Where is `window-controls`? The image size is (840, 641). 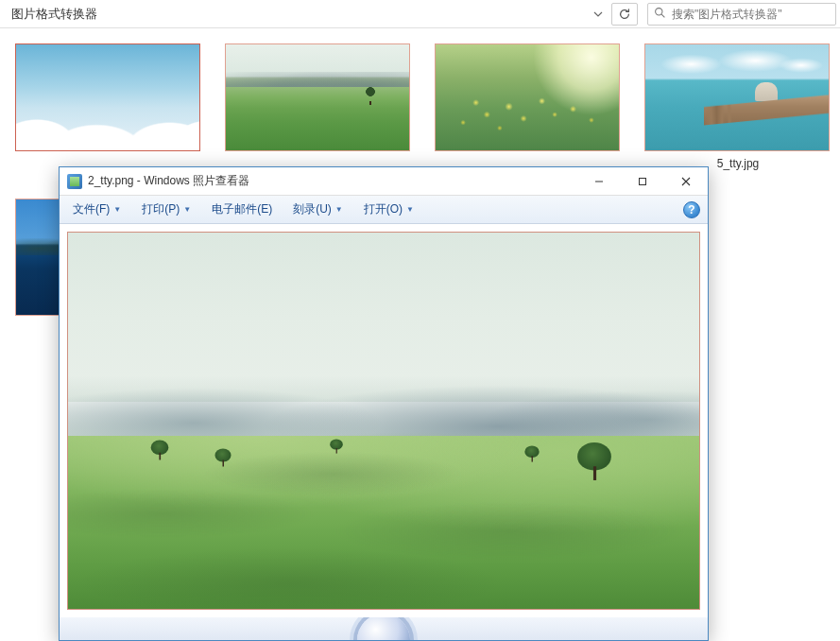
window-controls is located at coordinates (643, 182).